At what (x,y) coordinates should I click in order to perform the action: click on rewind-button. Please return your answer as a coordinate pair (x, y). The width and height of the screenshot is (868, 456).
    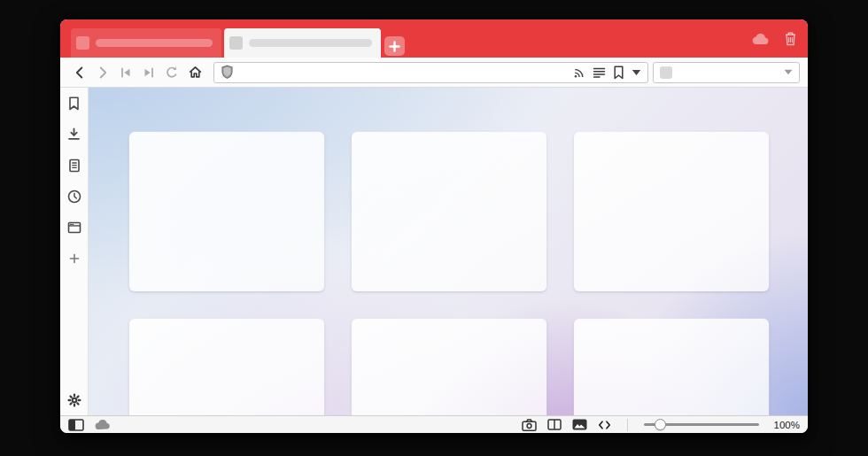
    Looking at the image, I should click on (126, 73).